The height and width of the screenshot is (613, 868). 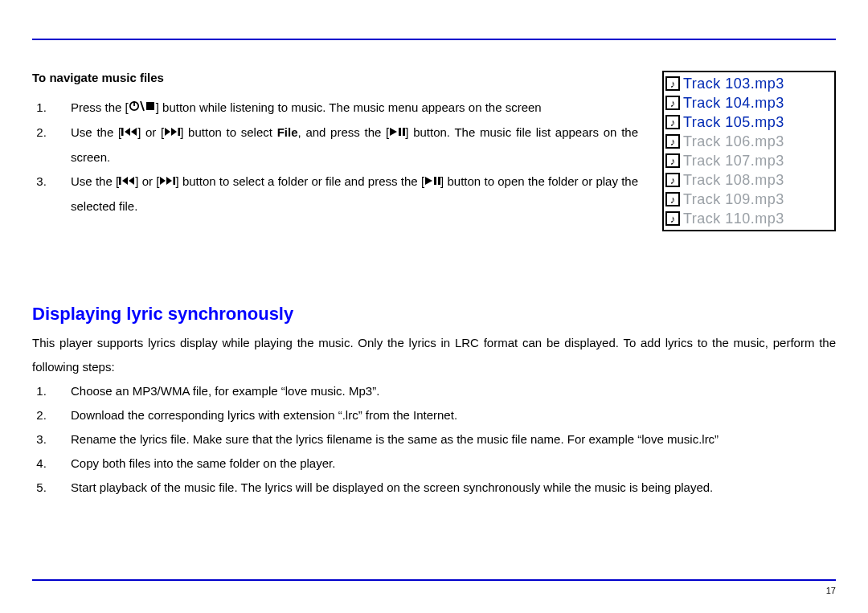 What do you see at coordinates (749, 161) in the screenshot?
I see `track-row: ♪Track 107.mp3` at bounding box center [749, 161].